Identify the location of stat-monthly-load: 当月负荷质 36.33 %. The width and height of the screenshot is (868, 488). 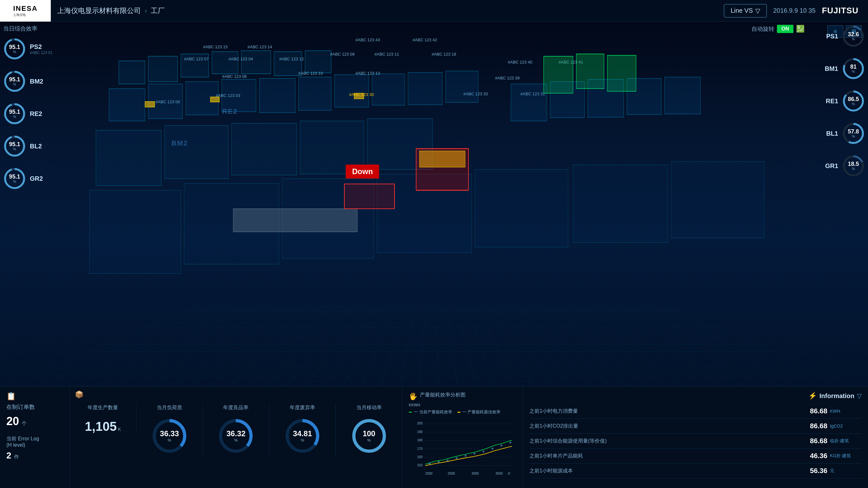
(170, 431).